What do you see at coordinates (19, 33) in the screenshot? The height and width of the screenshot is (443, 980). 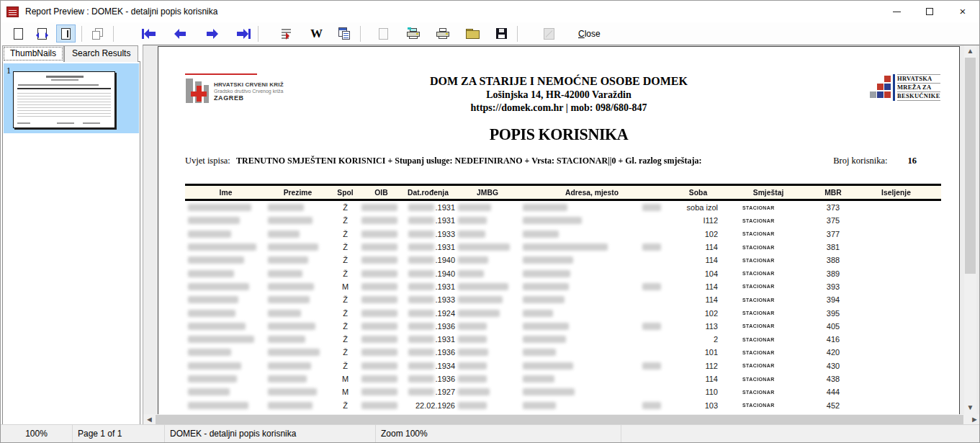 I see `whole-page-button` at bounding box center [19, 33].